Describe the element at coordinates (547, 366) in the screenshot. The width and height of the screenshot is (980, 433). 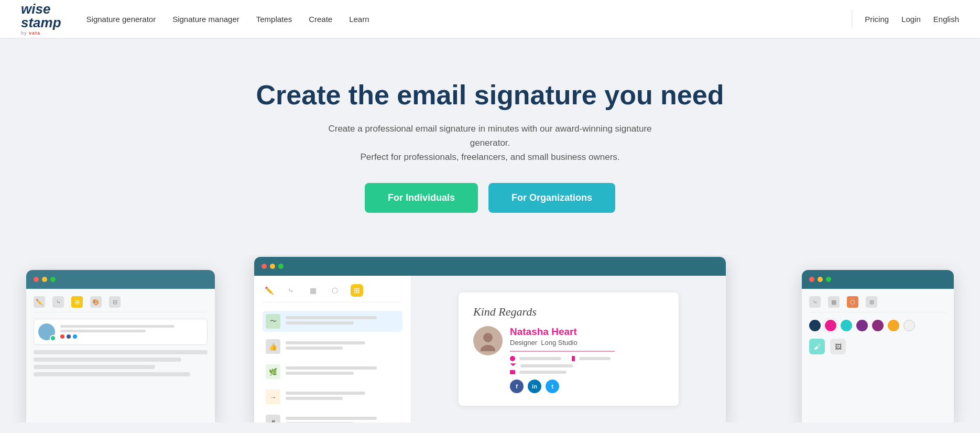
I see `email-bar` at that location.